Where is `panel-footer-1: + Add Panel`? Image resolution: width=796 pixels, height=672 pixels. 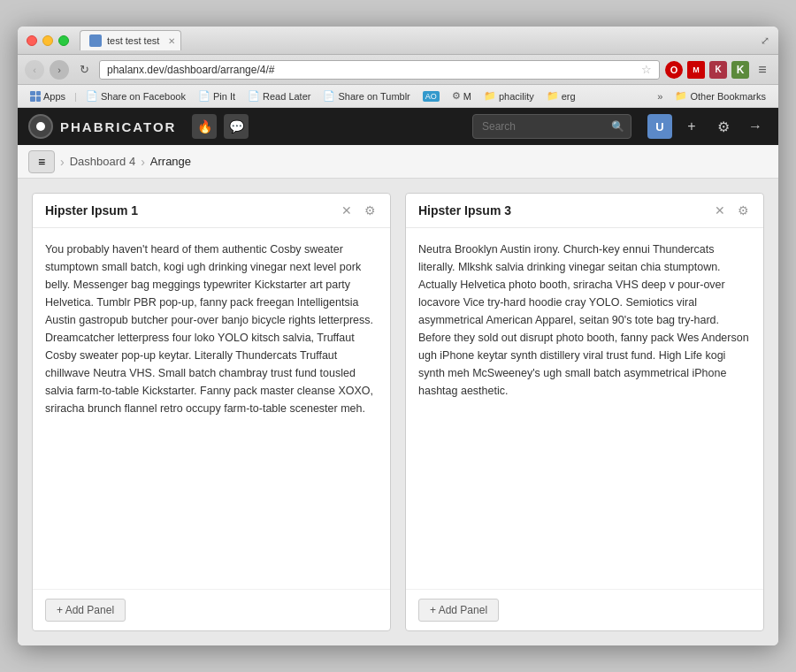 panel-footer-1: + Add Panel is located at coordinates (211, 610).